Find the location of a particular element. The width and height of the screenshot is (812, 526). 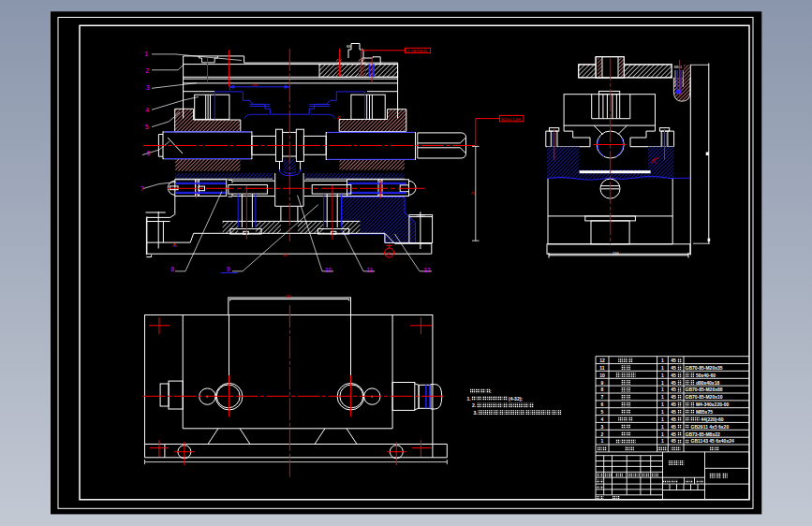

svg-text: M24x1.5-6H is located at coordinates (511, 120).